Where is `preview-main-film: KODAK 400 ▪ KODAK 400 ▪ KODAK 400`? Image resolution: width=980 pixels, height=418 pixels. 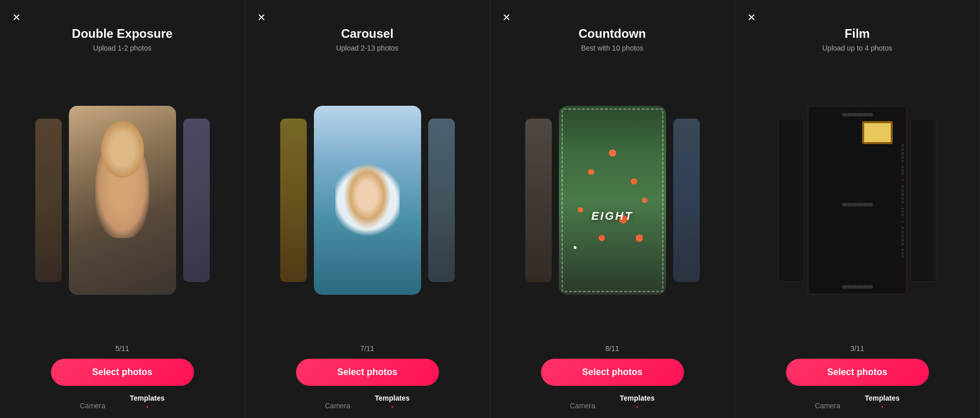
preview-main-film: KODAK 400 ▪ KODAK 400 ▪ KODAK 400 is located at coordinates (857, 200).